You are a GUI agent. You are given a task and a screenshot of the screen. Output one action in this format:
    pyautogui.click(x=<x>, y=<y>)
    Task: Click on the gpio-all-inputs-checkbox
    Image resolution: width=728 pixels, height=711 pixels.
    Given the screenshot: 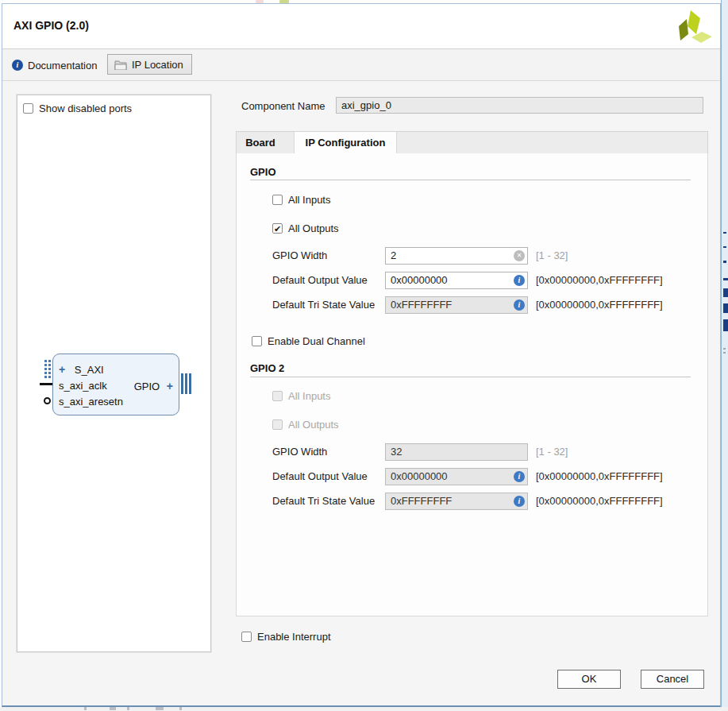 What is the action you would take?
    pyautogui.click(x=278, y=200)
    